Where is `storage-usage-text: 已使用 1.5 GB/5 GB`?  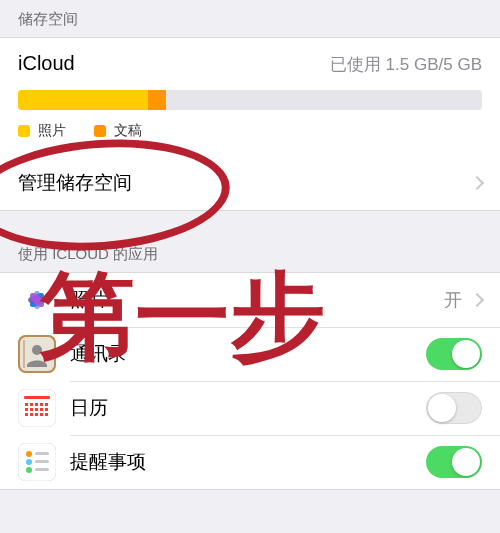 storage-usage-text: 已使用 1.5 GB/5 GB is located at coordinates (406, 64).